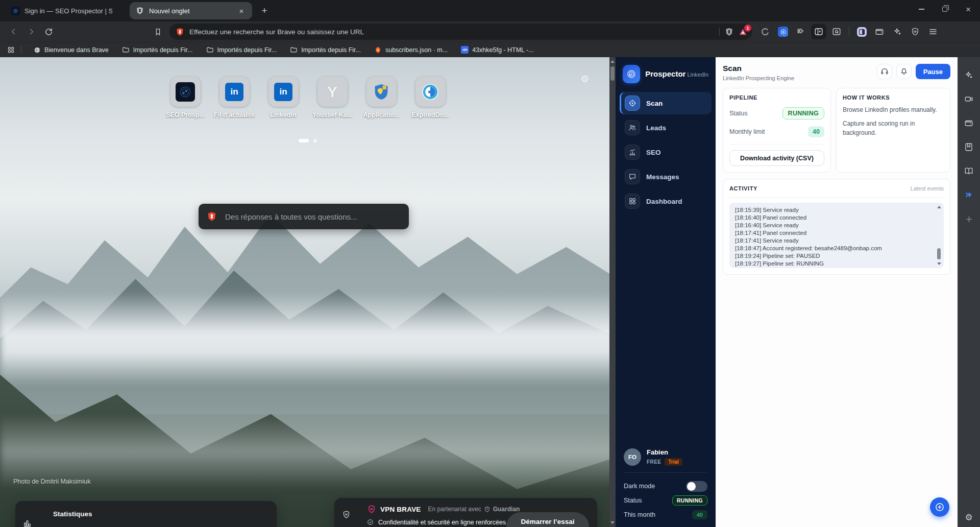 The image size is (980, 527). What do you see at coordinates (893, 130) in the screenshot?
I see `how-it-works-card: HOW IT WORKS Browse LinkedIn profiles ma…` at bounding box center [893, 130].